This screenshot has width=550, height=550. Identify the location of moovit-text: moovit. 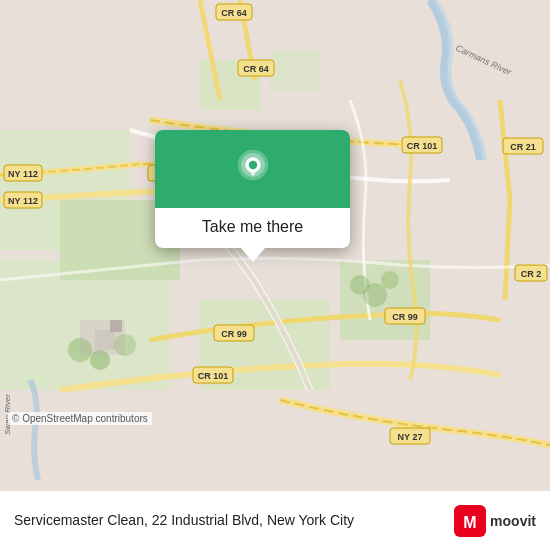
(513, 521).